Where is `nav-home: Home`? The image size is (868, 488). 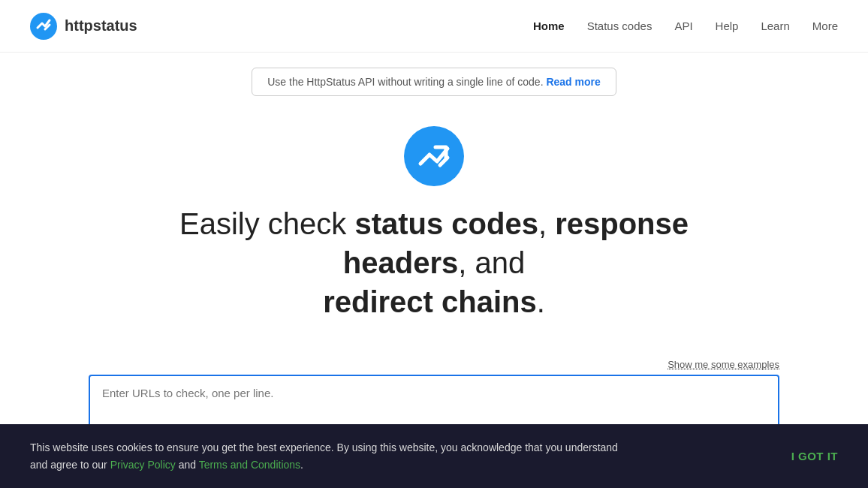 nav-home: Home is located at coordinates (549, 26).